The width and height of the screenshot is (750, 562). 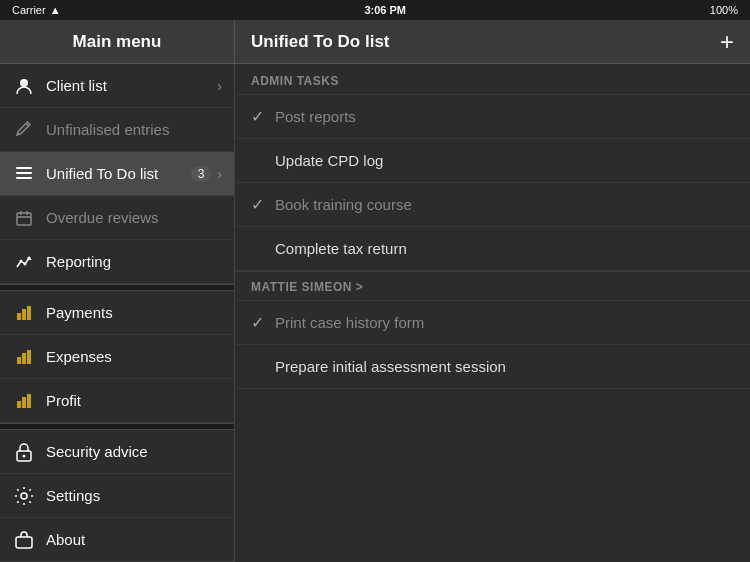 What do you see at coordinates (24, 401) in the screenshot?
I see `profit-icon` at bounding box center [24, 401].